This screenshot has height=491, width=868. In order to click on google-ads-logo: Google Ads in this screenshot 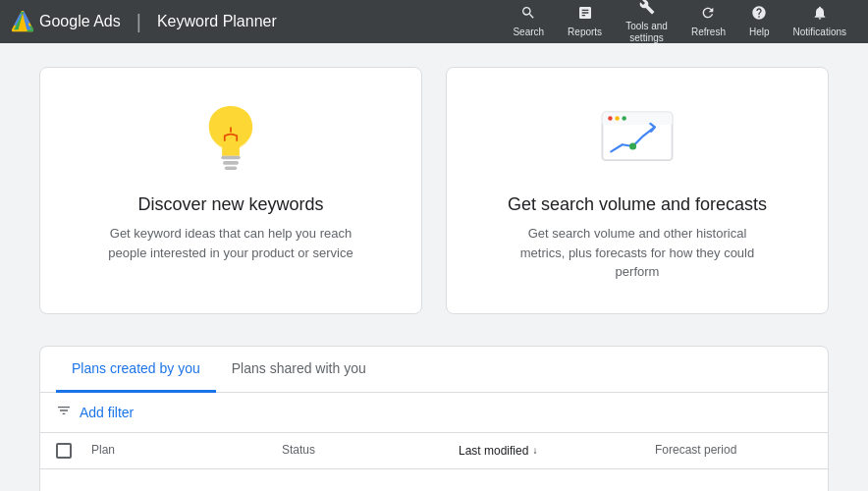, I will do `click(67, 22)`.